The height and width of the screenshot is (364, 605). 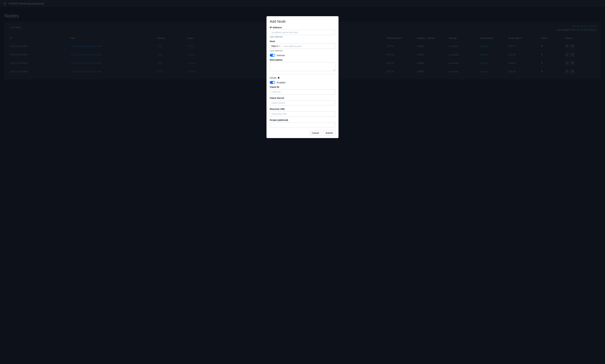 I want to click on oauth-enabled-toggle, so click(x=272, y=82).